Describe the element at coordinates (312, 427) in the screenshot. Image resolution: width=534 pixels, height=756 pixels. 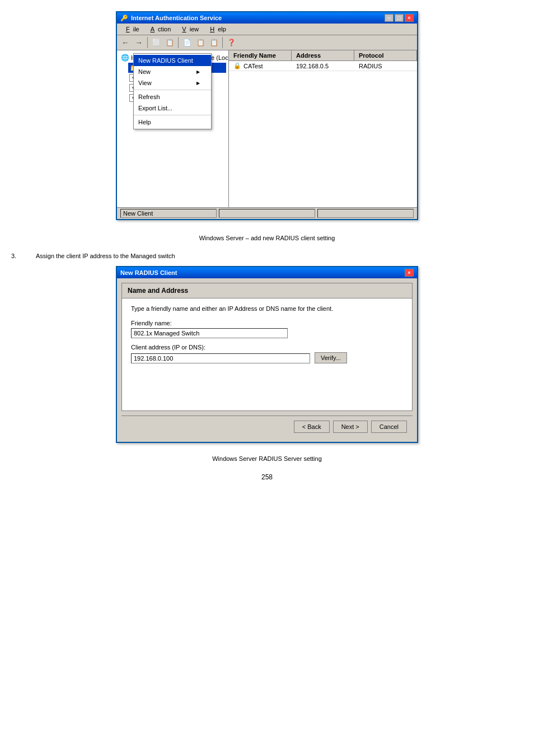
I see `back-button: < Back` at that location.